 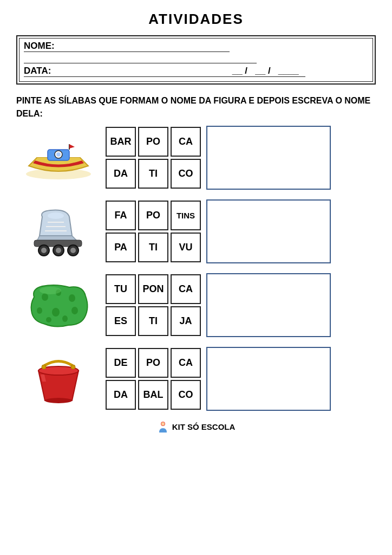 What do you see at coordinates (196, 427) in the screenshot?
I see `footer: KIT SÓ ESCOLA` at bounding box center [196, 427].